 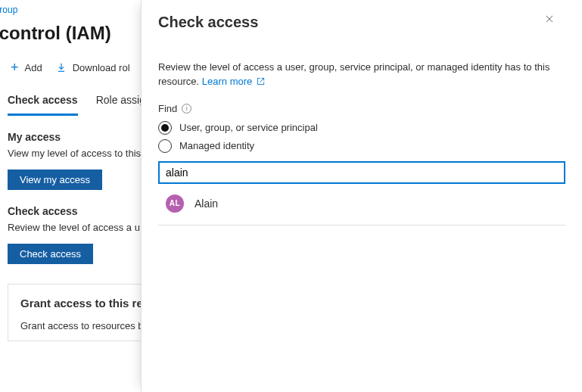 I want to click on principal-name: Alain, so click(x=206, y=204).